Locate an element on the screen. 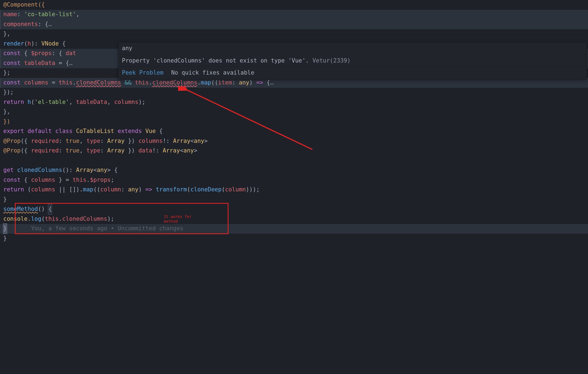  string-literal: 'co-table-list' is located at coordinates (50, 15).